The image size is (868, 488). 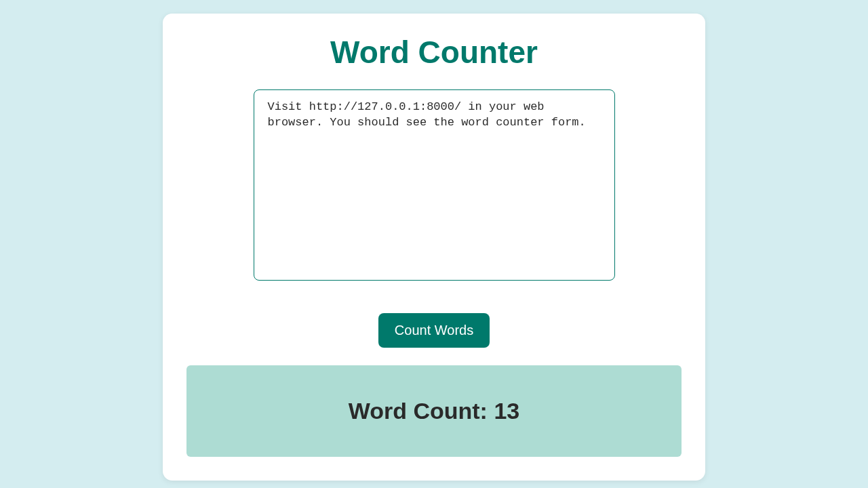 I want to click on button-wrapper: Count Words, so click(x=434, y=331).